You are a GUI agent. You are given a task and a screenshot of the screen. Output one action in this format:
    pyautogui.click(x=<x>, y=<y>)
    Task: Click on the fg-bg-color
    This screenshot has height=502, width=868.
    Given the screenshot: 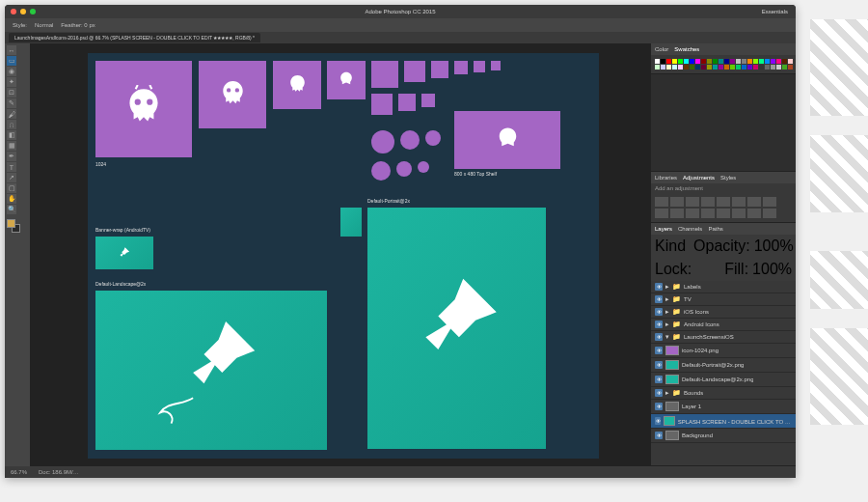 What is the action you would take?
    pyautogui.click(x=14, y=226)
    